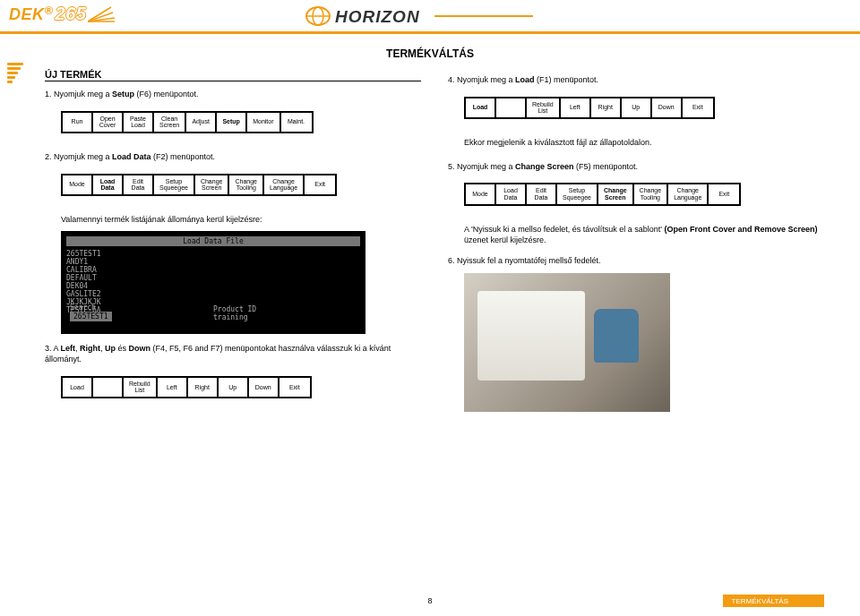  Describe the element at coordinates (213, 242) in the screenshot. I see `screenshot-title: Load Data File` at that location.